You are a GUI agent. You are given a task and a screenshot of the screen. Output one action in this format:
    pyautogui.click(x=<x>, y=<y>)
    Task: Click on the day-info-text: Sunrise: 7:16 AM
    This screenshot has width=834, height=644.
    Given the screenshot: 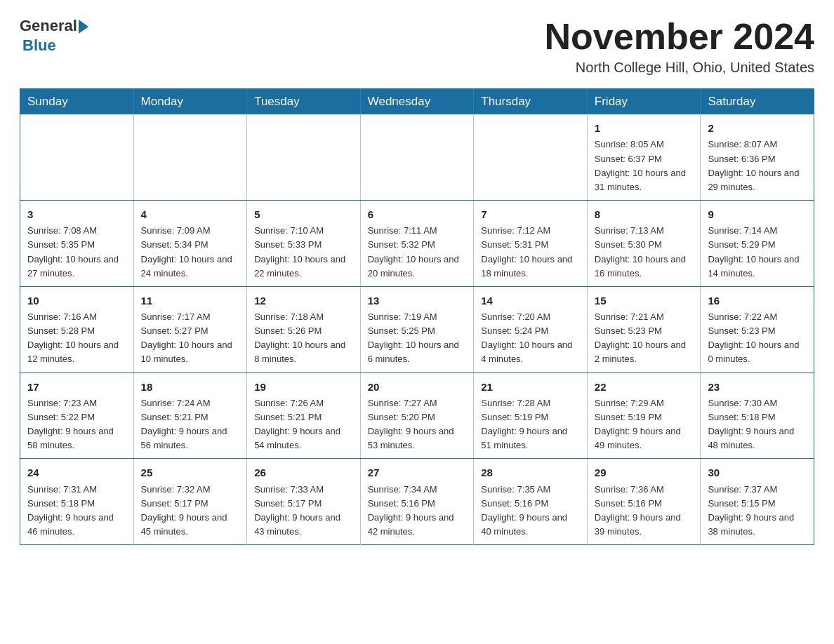 What is the action you would take?
    pyautogui.click(x=77, y=317)
    